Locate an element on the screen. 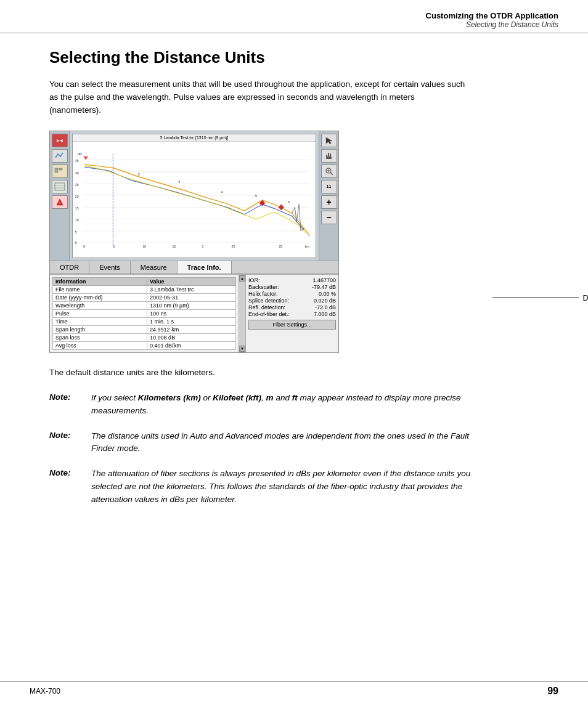  ior-row: IOR: 1.467700 is located at coordinates (292, 280).